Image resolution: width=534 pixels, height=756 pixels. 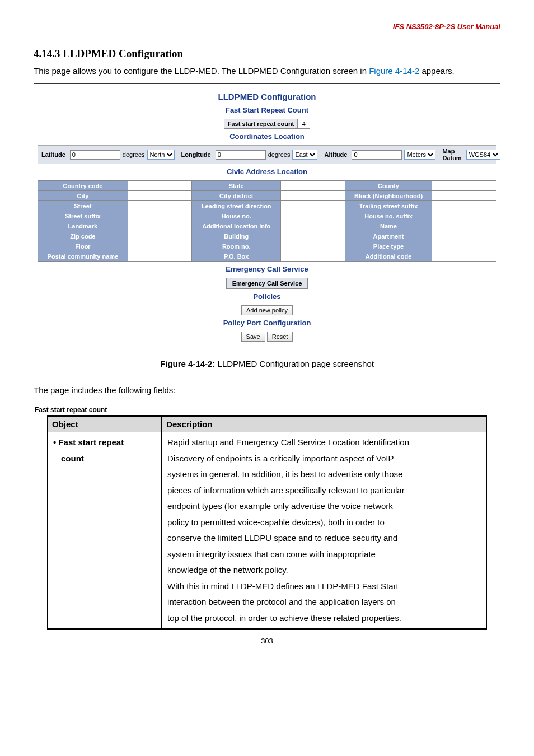 I want to click on ss-main-title: LLDPMED Configuration, so click(x=267, y=96).